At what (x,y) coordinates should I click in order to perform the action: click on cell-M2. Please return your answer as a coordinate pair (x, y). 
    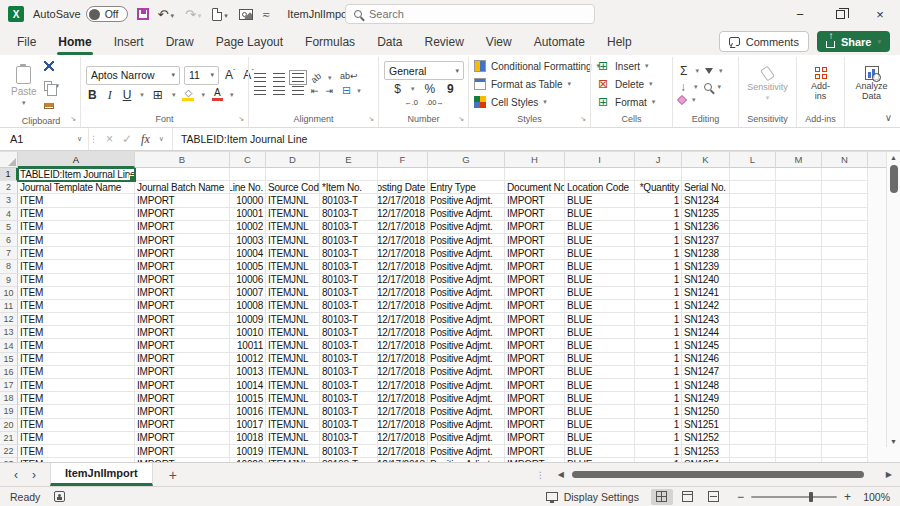
    Looking at the image, I should click on (799, 188).